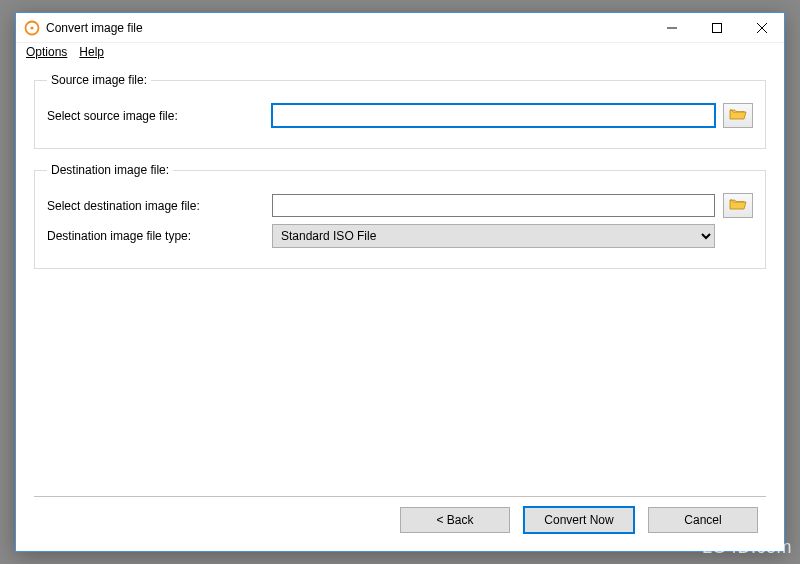 This screenshot has width=800, height=564. Describe the element at coordinates (738, 206) in the screenshot. I see `destination-browse-button` at that location.